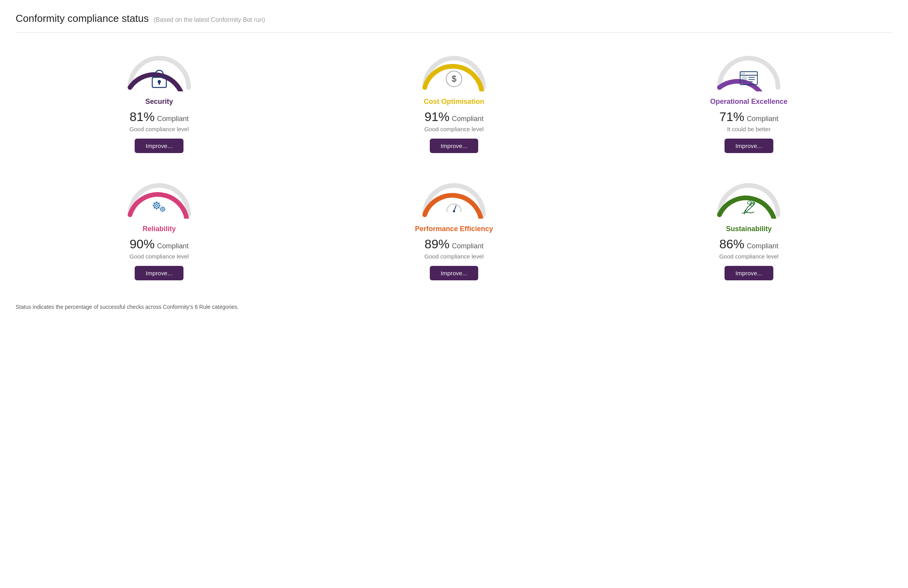 The image size is (908, 588). Describe the element at coordinates (159, 104) in the screenshot. I see `card-security: Security 81% Compliant Good compliance l…` at that location.